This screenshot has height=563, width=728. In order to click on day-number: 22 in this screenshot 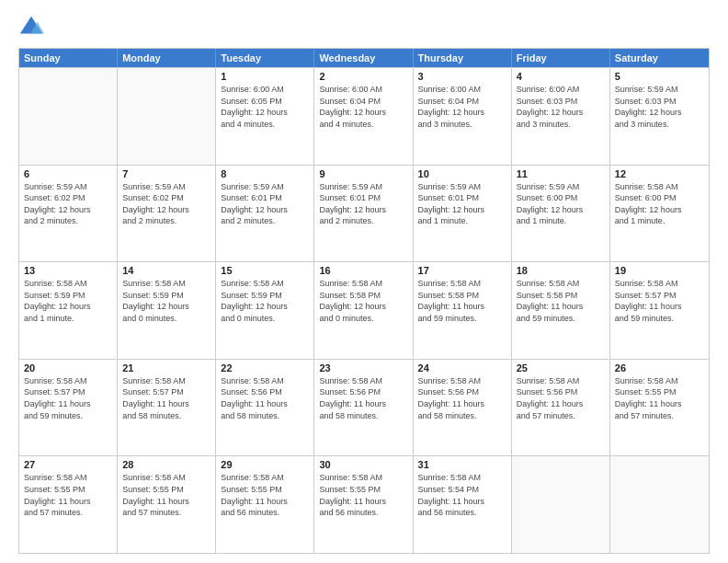, I will do `click(265, 368)`.